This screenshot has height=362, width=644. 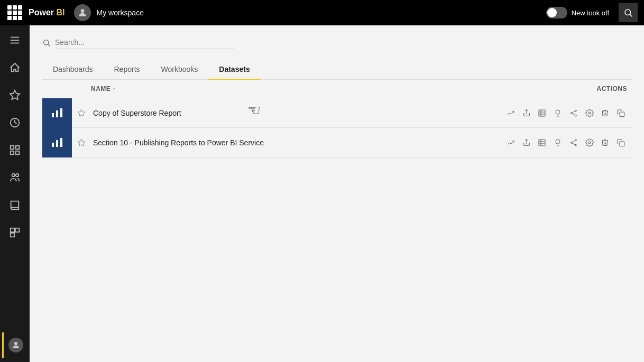 I want to click on tab-datasets: Datasets, so click(x=234, y=70).